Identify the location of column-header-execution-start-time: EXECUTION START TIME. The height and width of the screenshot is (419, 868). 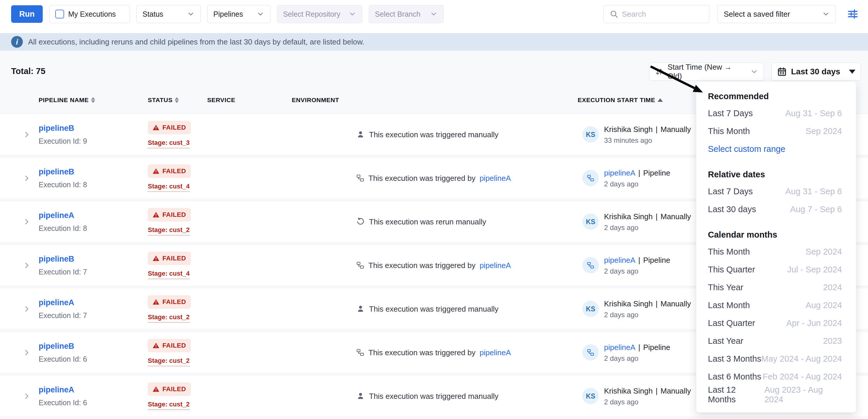
(620, 100).